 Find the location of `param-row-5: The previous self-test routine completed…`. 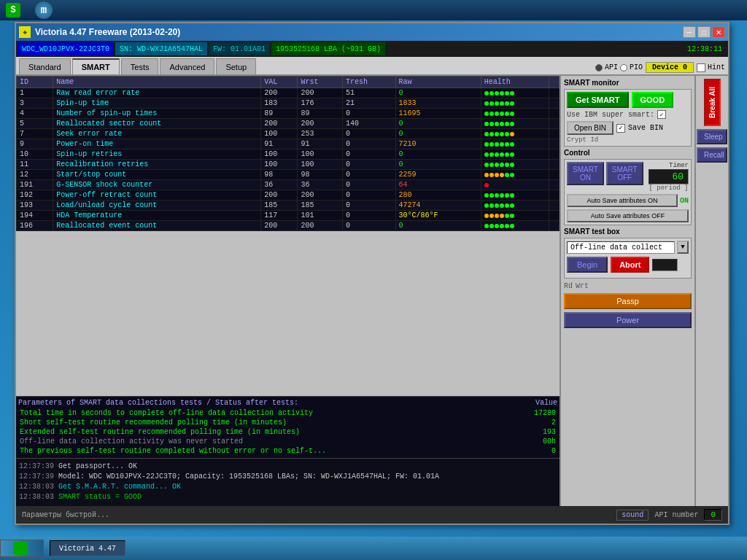

param-row-5: The previous self-test routine completed… is located at coordinates (287, 451).